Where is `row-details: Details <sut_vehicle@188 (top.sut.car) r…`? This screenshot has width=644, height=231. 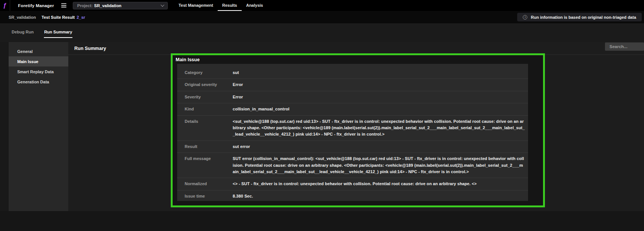
row-details: Details <sut_vehicle@188 (top.sut.car) r… is located at coordinates (353, 128).